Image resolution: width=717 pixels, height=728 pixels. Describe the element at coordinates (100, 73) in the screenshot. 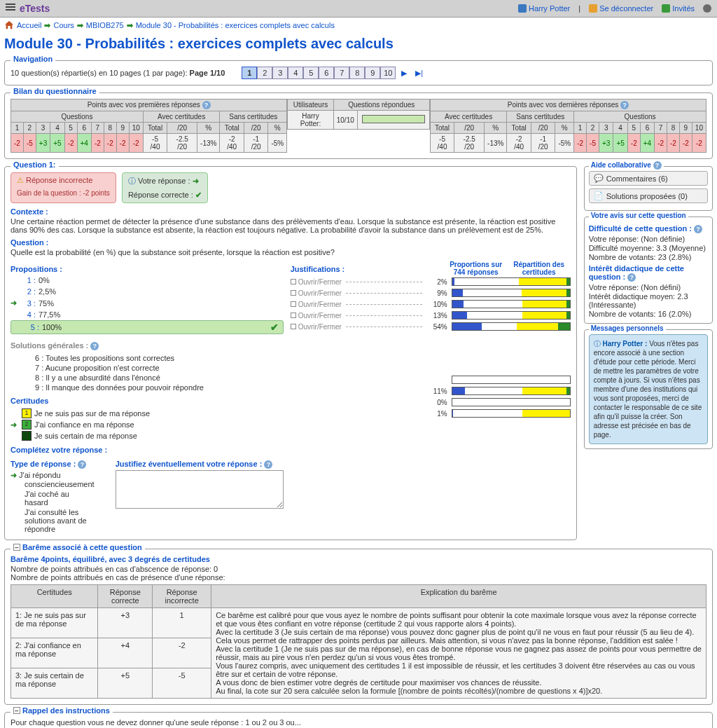

I see `pager-info-text: 10 question(s) répartie(s) en 10 pages (…` at that location.